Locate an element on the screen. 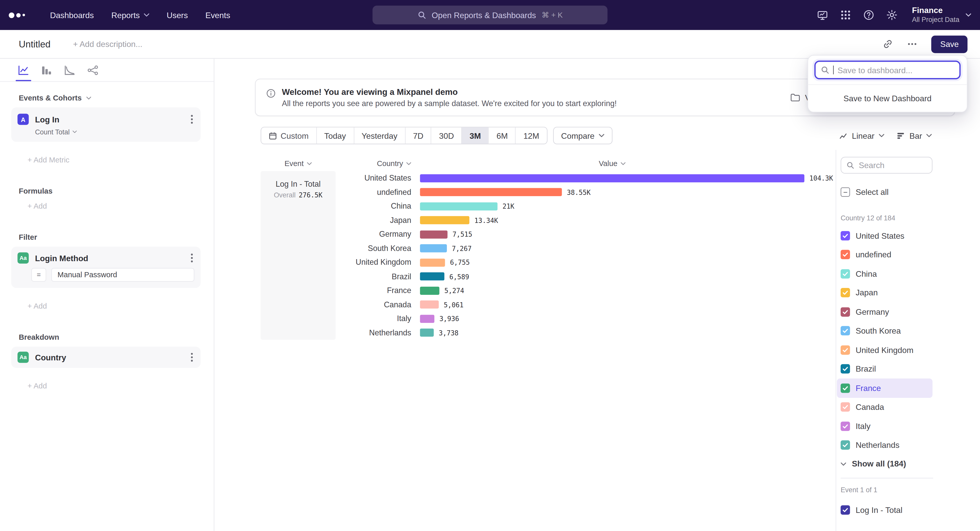 Image resolution: width=980 pixels, height=531 pixels. date-range-30d: 30D is located at coordinates (446, 135).